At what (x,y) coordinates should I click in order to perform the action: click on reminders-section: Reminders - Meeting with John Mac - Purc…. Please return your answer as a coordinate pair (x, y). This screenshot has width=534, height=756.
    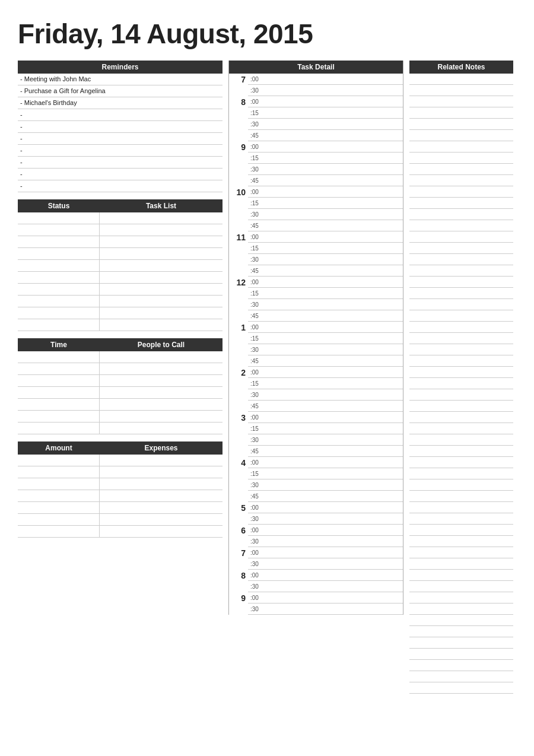
    Looking at the image, I should click on (120, 126).